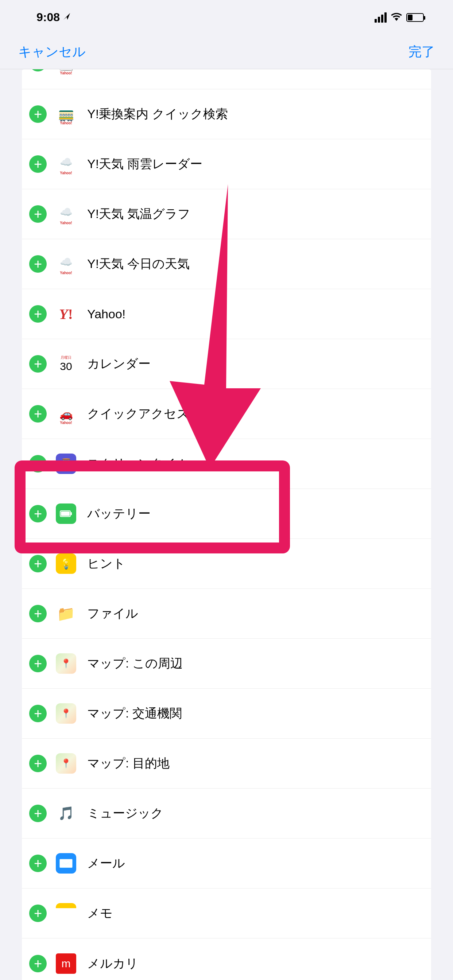 Image resolution: width=453 pixels, height=980 pixels. What do you see at coordinates (415, 18) in the screenshot?
I see `battery-icon` at bounding box center [415, 18].